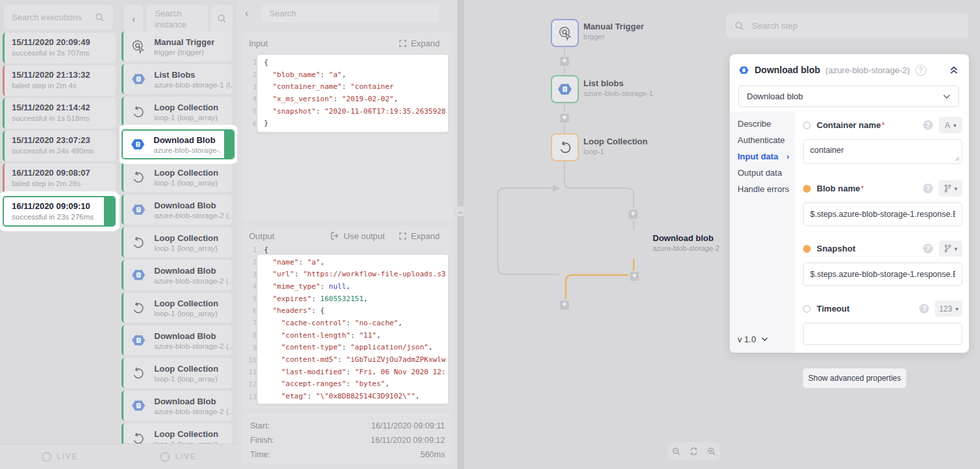  Describe the element at coordinates (193, 74) in the screenshot. I see `step-title: List Blobs` at that location.